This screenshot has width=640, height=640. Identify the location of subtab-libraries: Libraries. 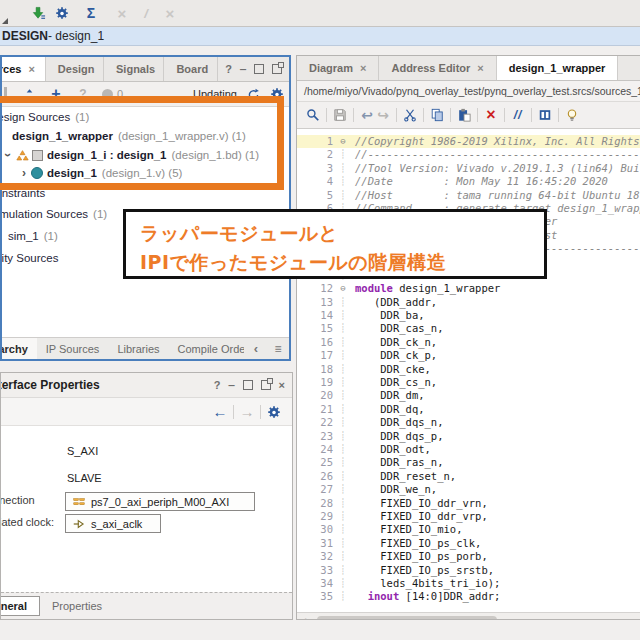
(138, 349).